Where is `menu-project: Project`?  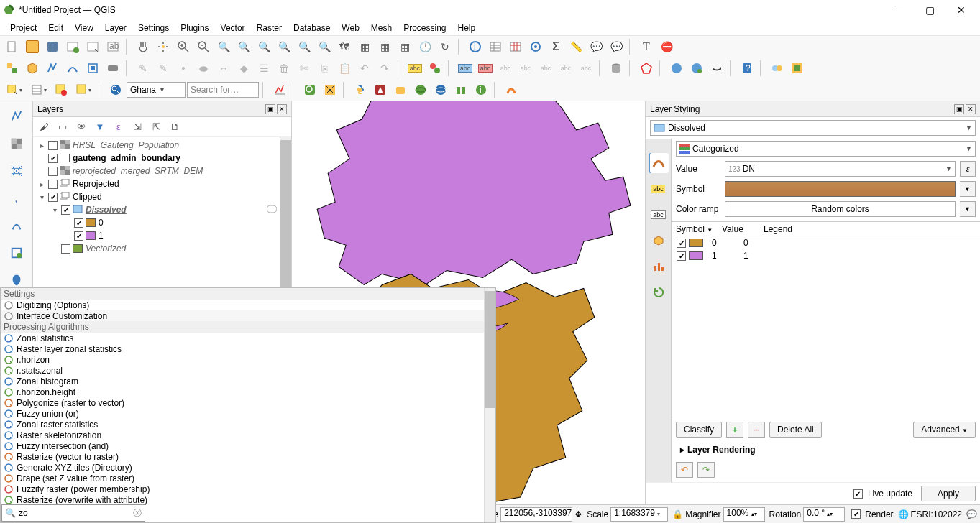
menu-project: Project is located at coordinates (23, 28).